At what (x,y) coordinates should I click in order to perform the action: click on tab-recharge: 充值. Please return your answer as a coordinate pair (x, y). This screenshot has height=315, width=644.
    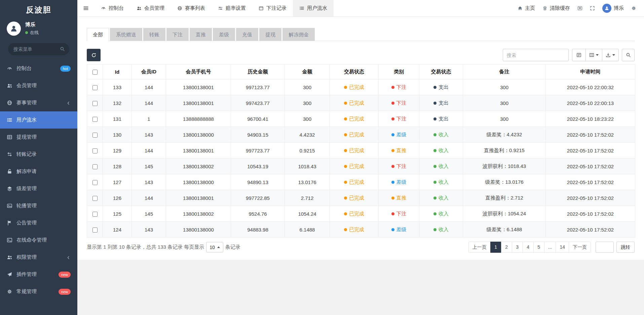
    Looking at the image, I should click on (247, 34).